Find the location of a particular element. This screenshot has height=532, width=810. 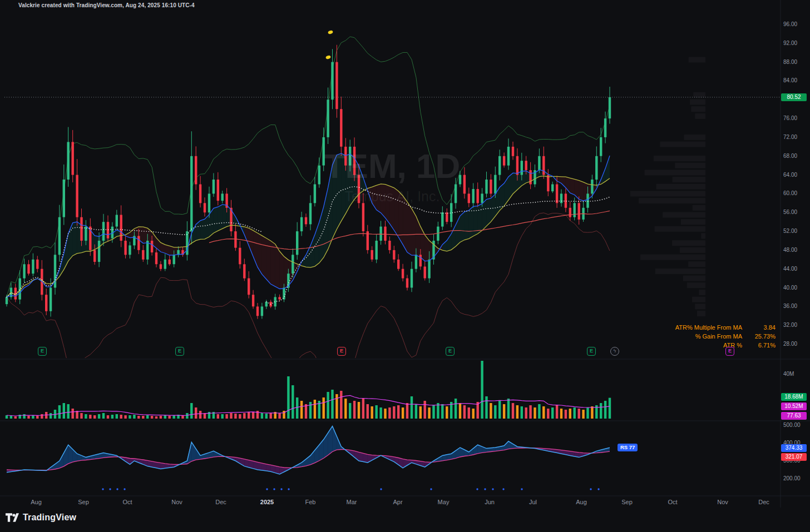

volume-axis-label: 40M is located at coordinates (789, 374).